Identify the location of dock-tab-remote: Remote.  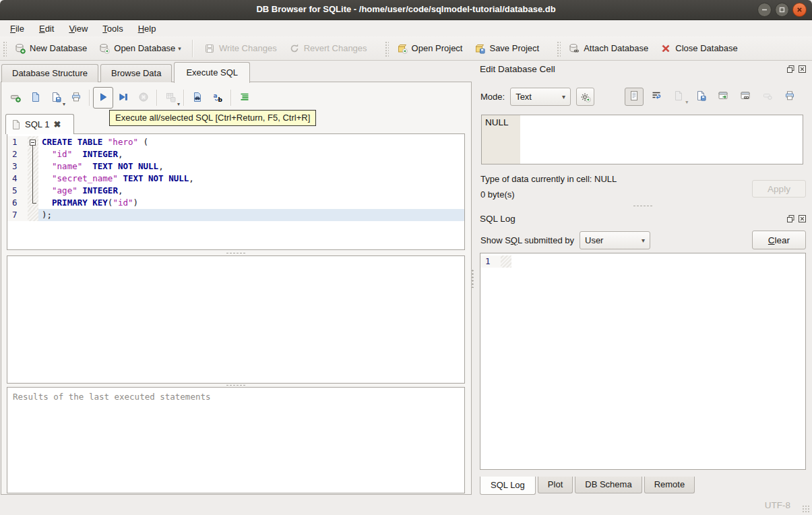
(670, 485).